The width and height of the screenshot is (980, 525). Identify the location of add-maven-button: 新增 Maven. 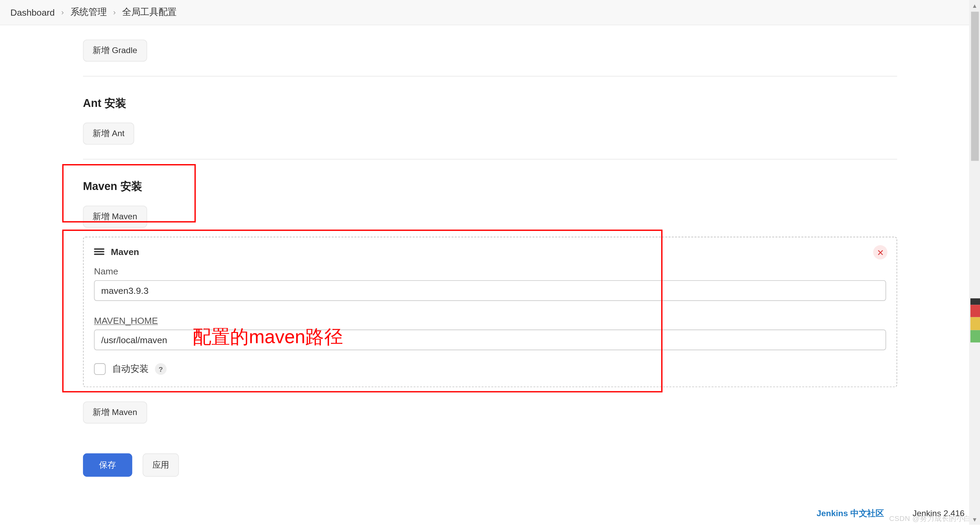
(115, 217).